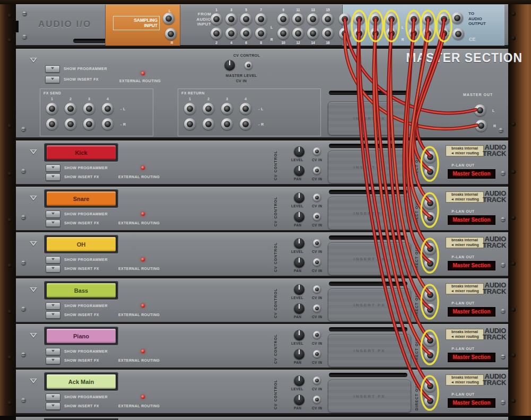 The height and width of the screenshot is (420, 531). Describe the element at coordinates (81, 198) in the screenshot. I see `track-tape-label: Snare` at that location.